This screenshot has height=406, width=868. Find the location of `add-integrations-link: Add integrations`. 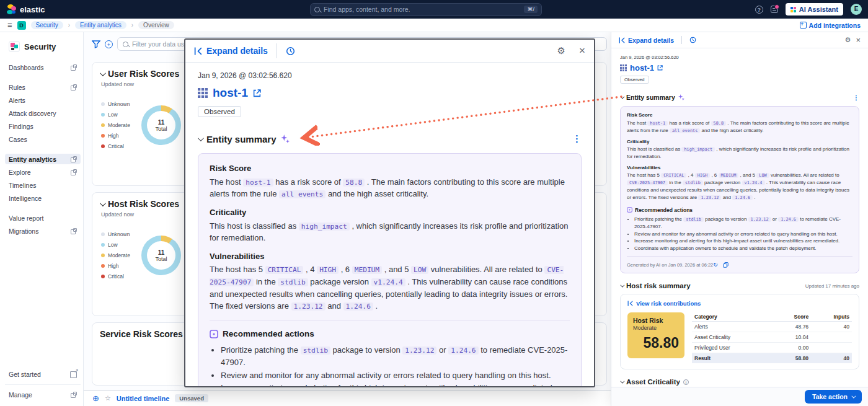

add-integrations-link: Add integrations is located at coordinates (830, 25).